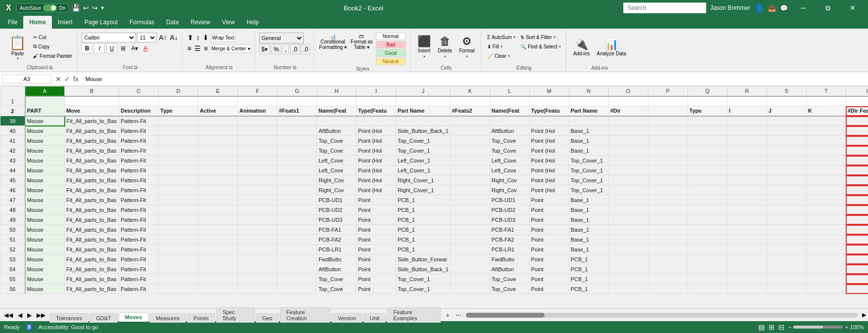  What do you see at coordinates (509, 259) in the screenshot?
I see `cell-53-L: FwdButto` at bounding box center [509, 259].